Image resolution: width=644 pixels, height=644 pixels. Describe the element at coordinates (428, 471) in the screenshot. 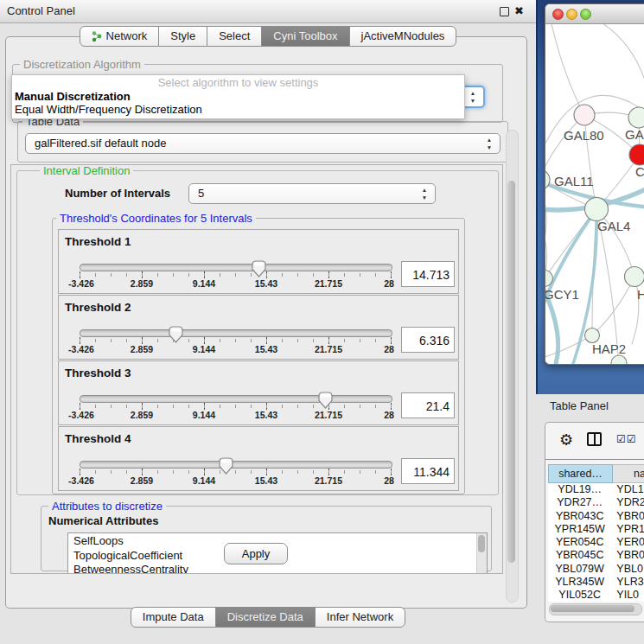

I see `threshold-value-field: 11.344` at that location.